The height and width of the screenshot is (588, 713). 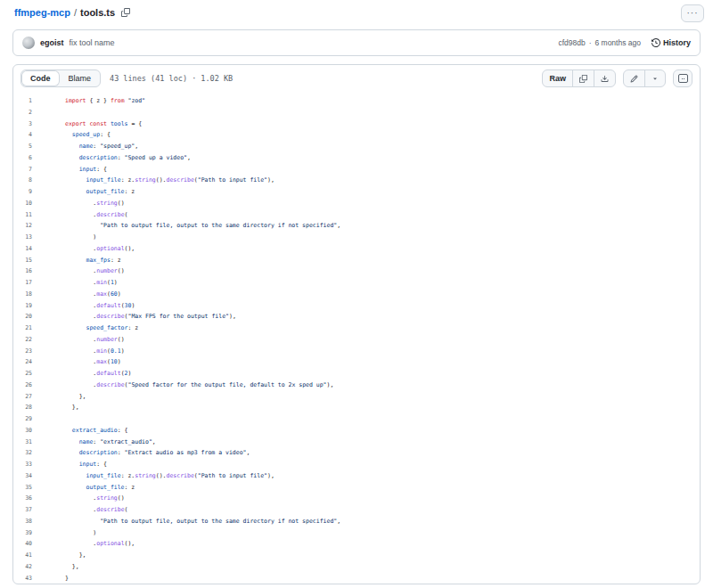 What do you see at coordinates (32, 283) in the screenshot?
I see `line-number: 17` at bounding box center [32, 283].